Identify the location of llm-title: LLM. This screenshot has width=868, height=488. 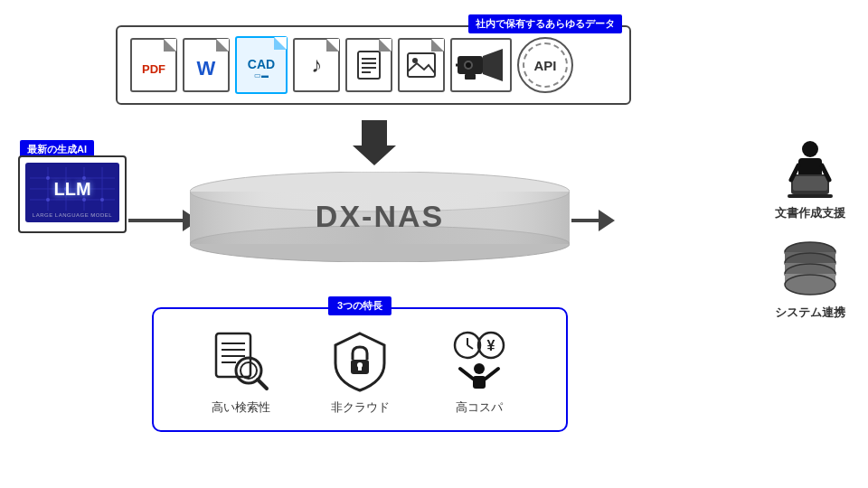
(72, 190).